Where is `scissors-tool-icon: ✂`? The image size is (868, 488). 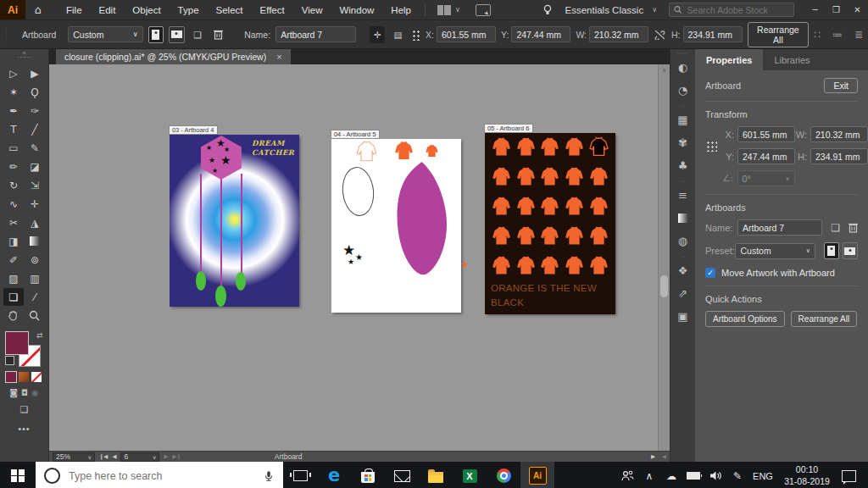 scissors-tool-icon: ✂ is located at coordinates (14, 222).